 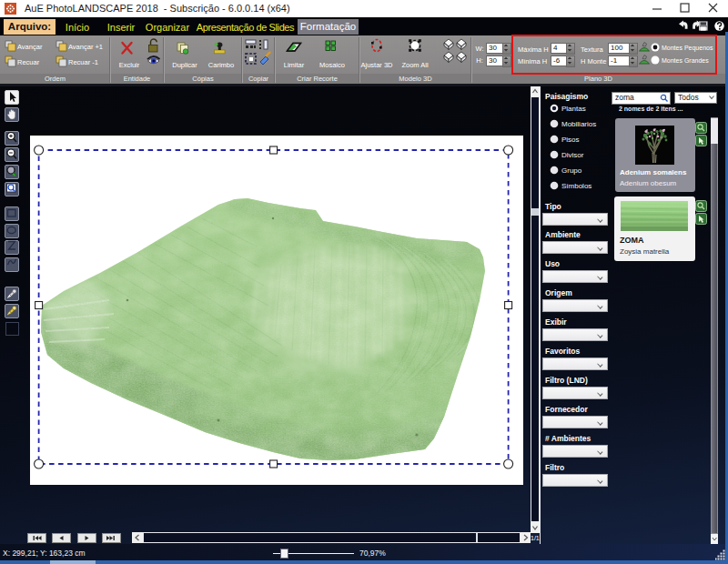 I want to click on svg-text: Carimbo, so click(x=221, y=65).